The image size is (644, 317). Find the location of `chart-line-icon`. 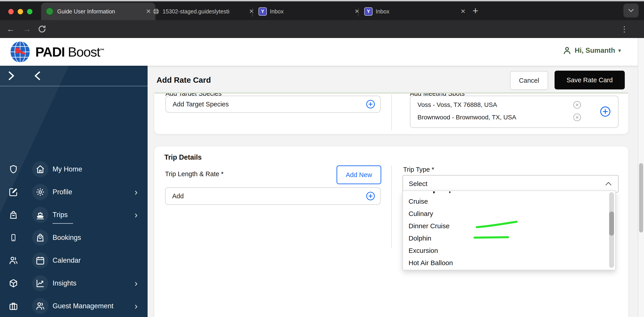

chart-line-icon is located at coordinates (40, 283).